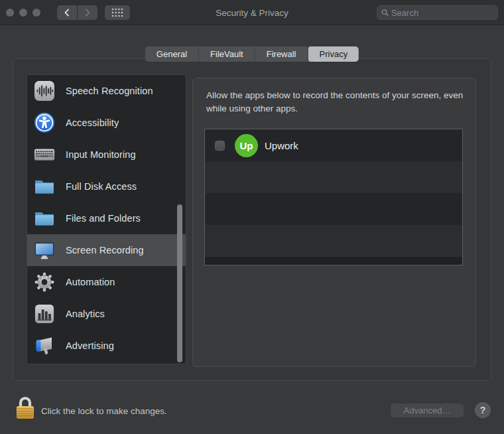 The height and width of the screenshot is (434, 504). I want to click on sidebar-item-label: Automation, so click(90, 282).